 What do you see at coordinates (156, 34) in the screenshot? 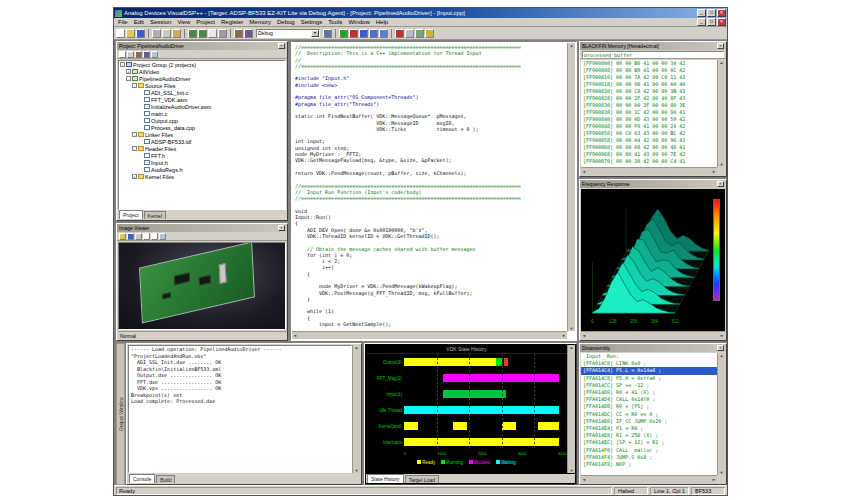
I see `cut-icon` at bounding box center [156, 34].